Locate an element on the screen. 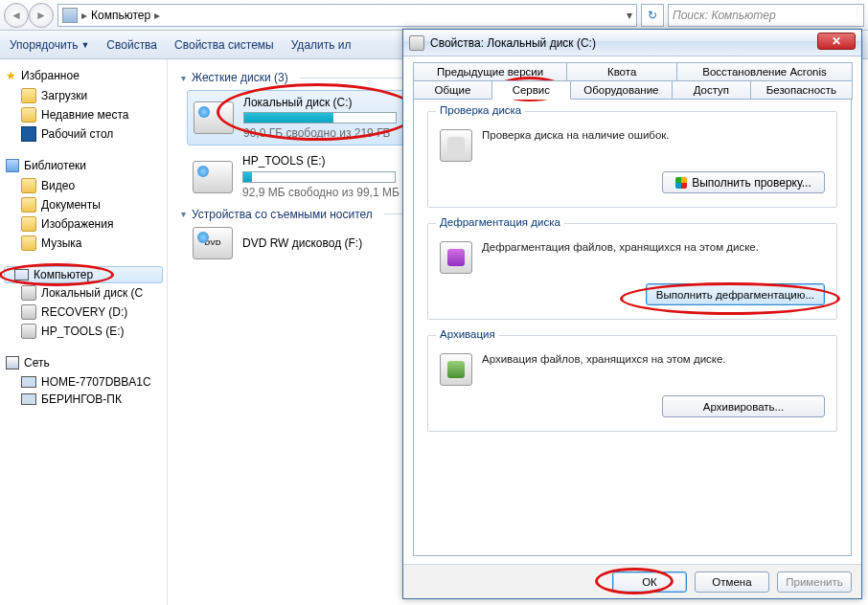  nav-pictures: Изображения is located at coordinates (83, 224).